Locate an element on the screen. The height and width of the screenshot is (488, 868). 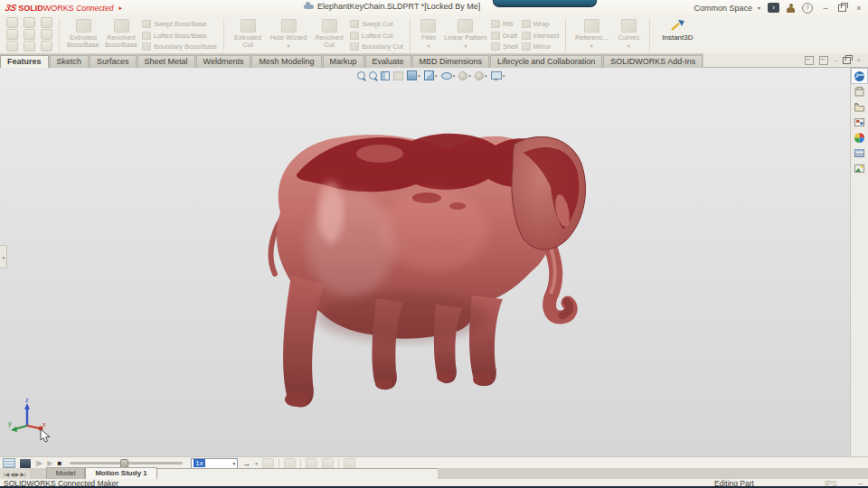
last-tab-button: ▶| is located at coordinates (23, 474).